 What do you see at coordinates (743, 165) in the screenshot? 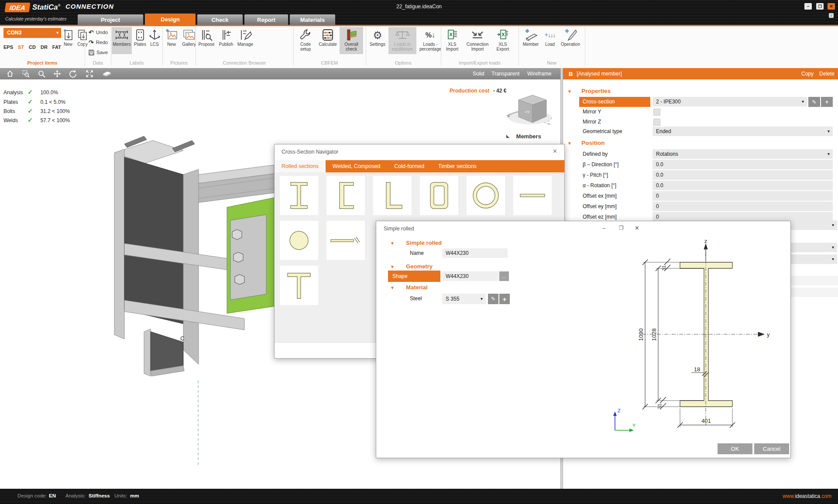
I see `beta-direction-field: 0.0` at bounding box center [743, 165].